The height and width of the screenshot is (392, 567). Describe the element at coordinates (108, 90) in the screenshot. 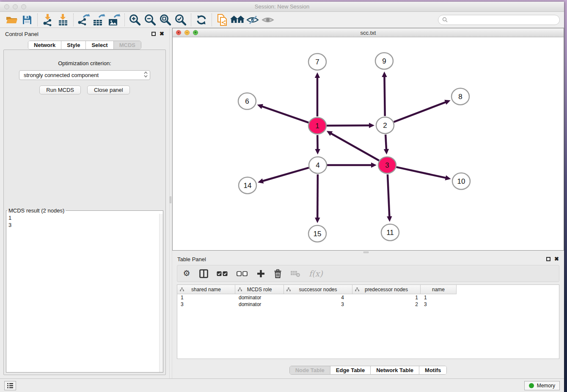

I see `close-panel-button: Close panel` at that location.